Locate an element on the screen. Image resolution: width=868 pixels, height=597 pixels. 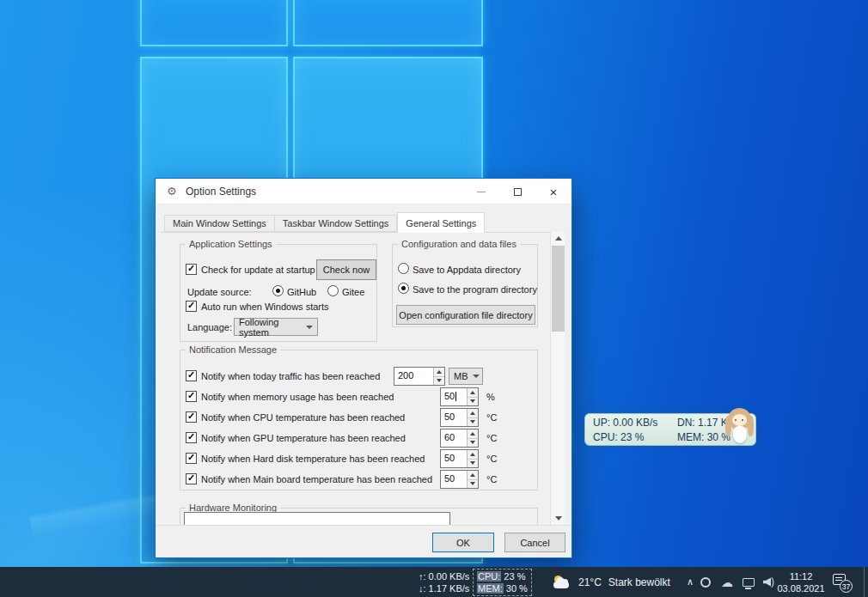
taskbar-mem-label: MEM: is located at coordinates (490, 588).